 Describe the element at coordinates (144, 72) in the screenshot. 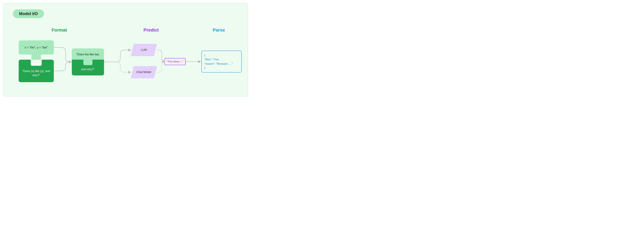

I see `chat-model-node: Chat Model` at that location.